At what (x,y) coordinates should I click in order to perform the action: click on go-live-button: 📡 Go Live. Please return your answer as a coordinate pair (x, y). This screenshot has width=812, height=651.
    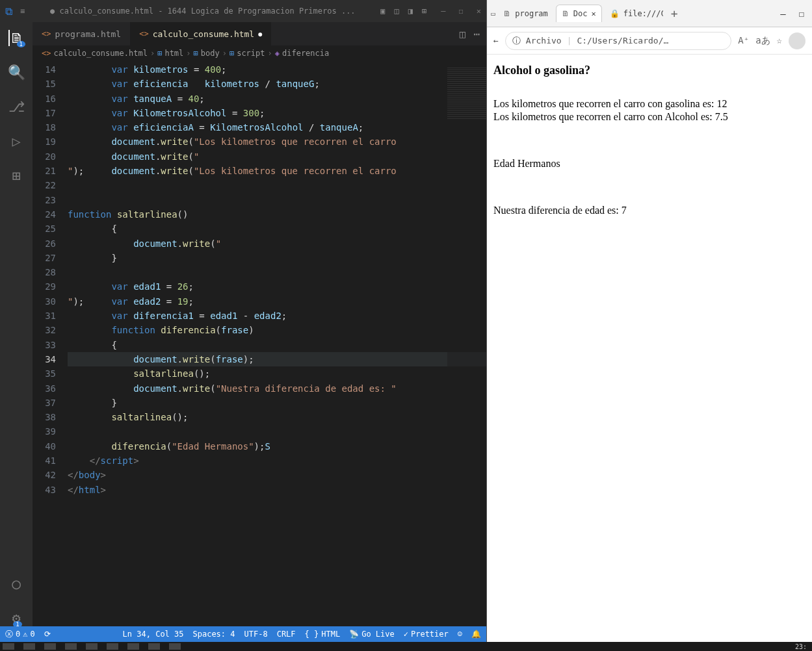
    Looking at the image, I should click on (372, 634).